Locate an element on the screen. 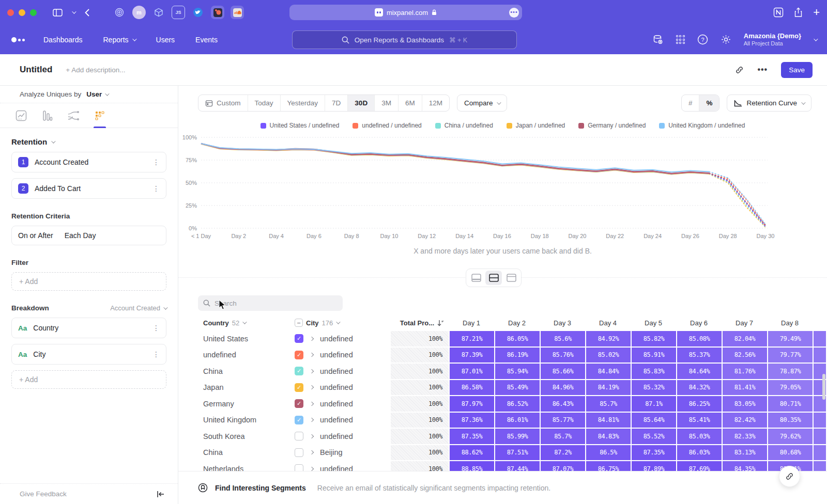  nav-item-dashboards: Dashboards is located at coordinates (63, 40).